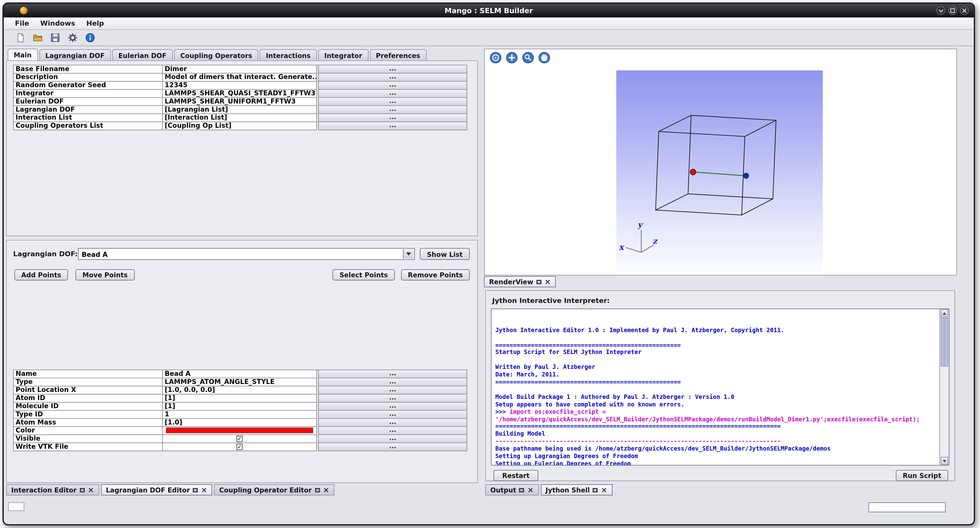  What do you see at coordinates (88, 78) in the screenshot?
I see `property-label: Description` at bounding box center [88, 78].